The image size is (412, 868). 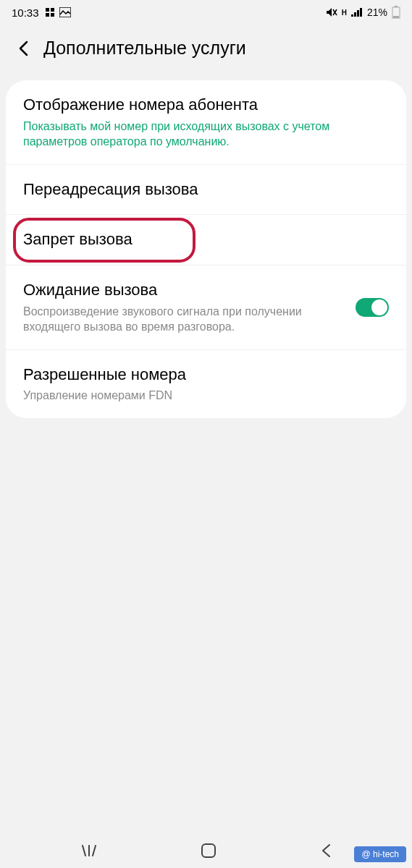 I want to click on setting-title: Разрешенные номера, so click(x=206, y=375).